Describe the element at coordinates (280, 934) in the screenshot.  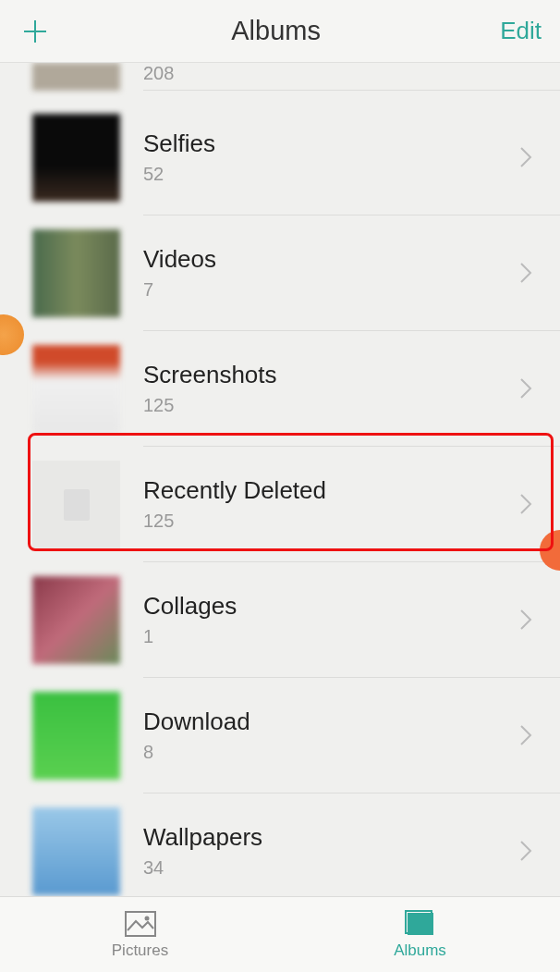
I see `bottom-nav: Pictures Albums` at that location.